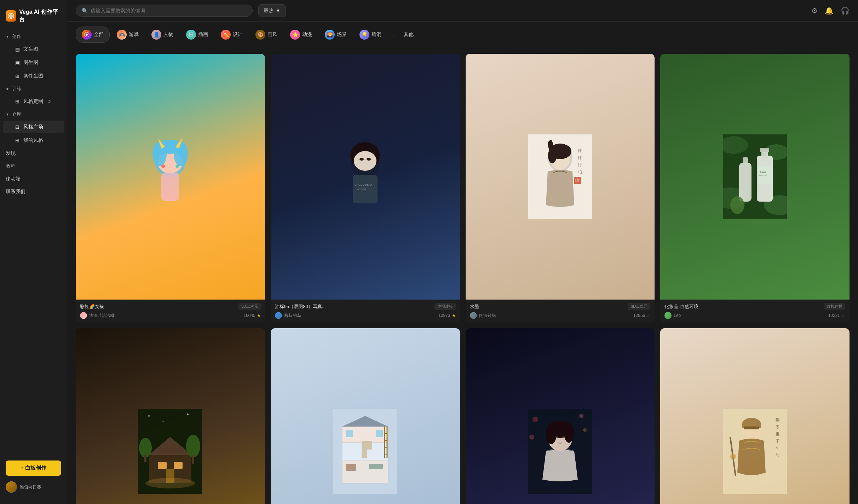 The width and height of the screenshot is (858, 504). What do you see at coordinates (33, 76) in the screenshot?
I see `sidebar-item-conditional-image: ⊞ 条件生图` at bounding box center [33, 76].